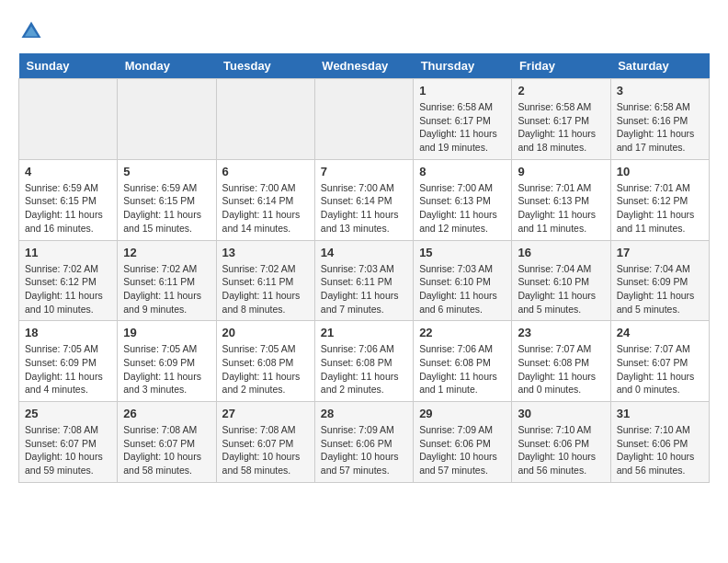 The width and height of the screenshot is (728, 563). Describe the element at coordinates (167, 66) in the screenshot. I see `calendar-day-header: Monday` at that location.